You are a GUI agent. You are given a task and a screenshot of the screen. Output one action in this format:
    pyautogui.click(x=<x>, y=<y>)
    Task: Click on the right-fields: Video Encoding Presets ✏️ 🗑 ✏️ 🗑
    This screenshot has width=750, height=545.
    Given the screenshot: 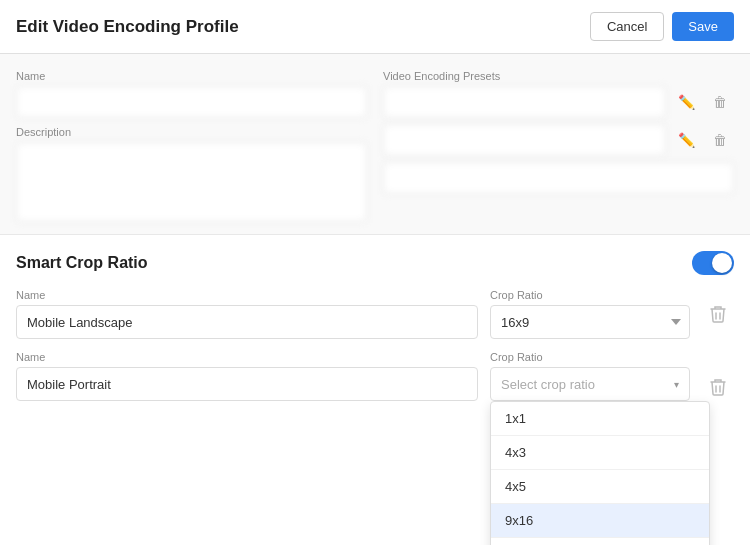 What is the action you would take?
    pyautogui.click(x=558, y=146)
    